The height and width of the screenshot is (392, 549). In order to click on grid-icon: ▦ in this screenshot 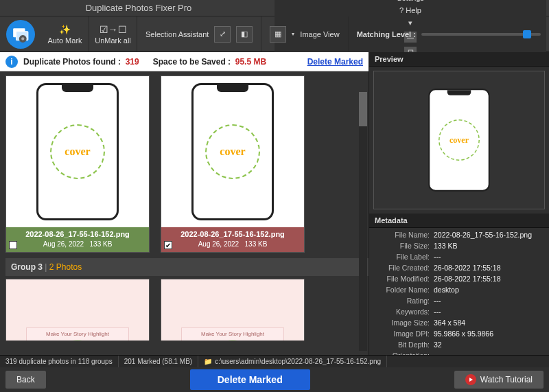, I will do `click(278, 34)`.